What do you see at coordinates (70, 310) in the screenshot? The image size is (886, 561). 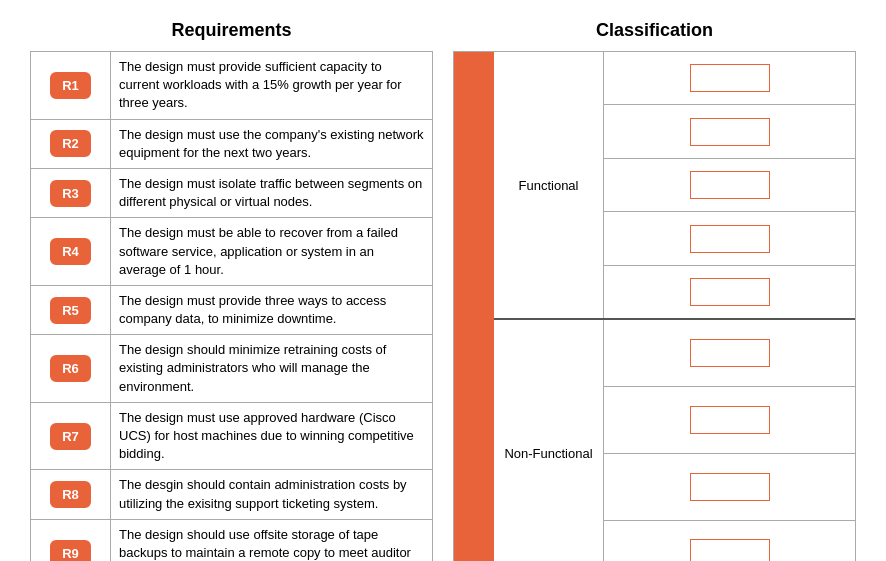 I see `req-badge: R5` at bounding box center [70, 310].